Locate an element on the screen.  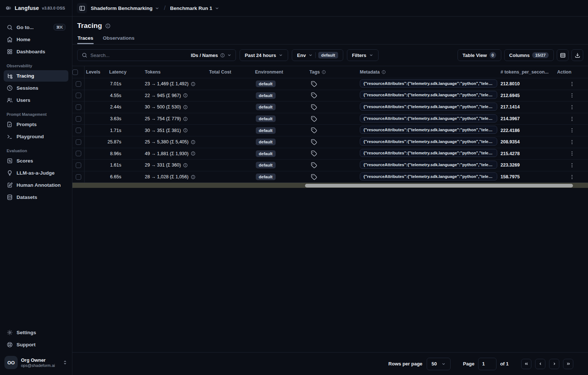
sidebar-item-prompts: Prompts is located at coordinates (36, 124).